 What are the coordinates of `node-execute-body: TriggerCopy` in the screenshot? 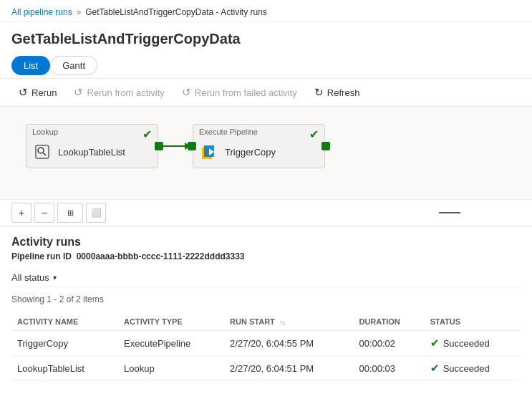 It's located at (259, 153).